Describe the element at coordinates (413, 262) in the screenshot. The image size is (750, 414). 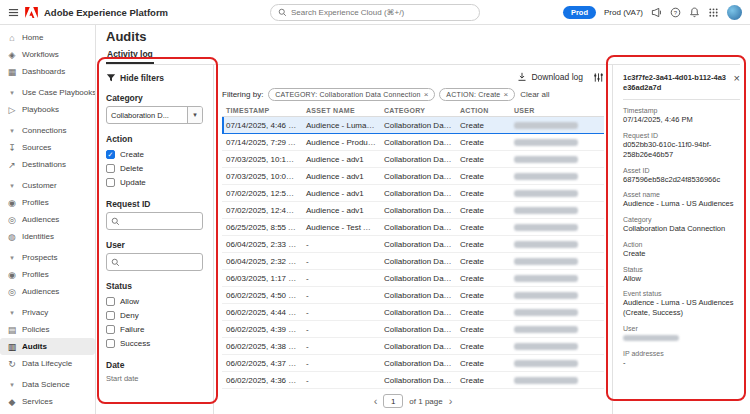
I see `table-row: 06/04/2025, 2:32 PM-Collaboration Data C…` at that location.